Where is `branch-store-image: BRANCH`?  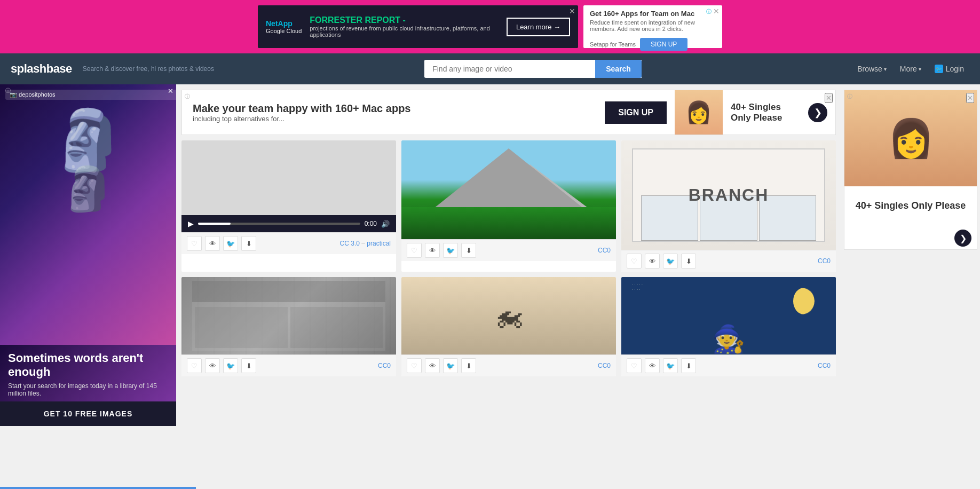 branch-store-image: BRANCH is located at coordinates (729, 195).